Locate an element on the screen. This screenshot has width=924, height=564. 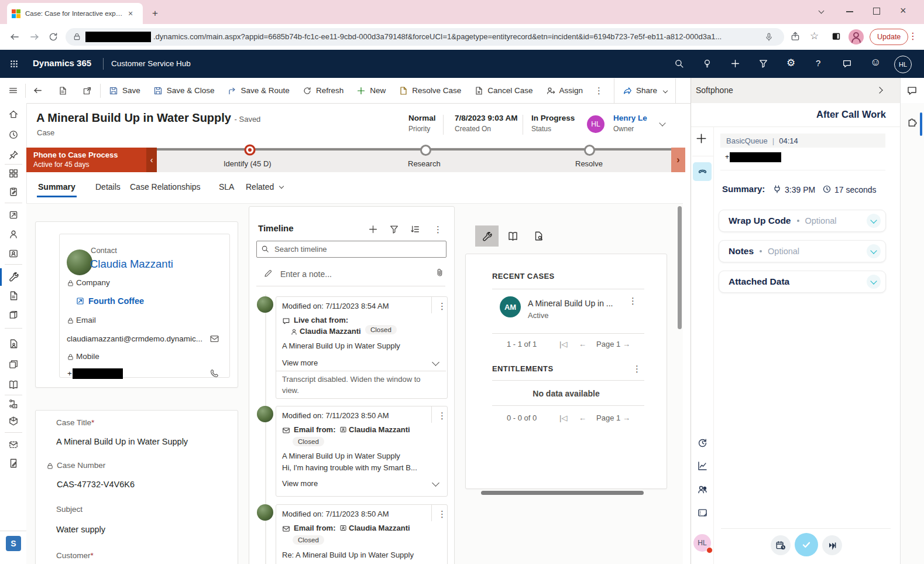
share-button: Share is located at coordinates (645, 91).